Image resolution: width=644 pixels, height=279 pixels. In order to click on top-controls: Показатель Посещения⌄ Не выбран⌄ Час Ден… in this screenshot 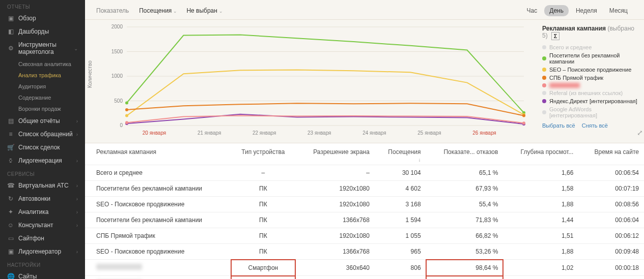, I will do `click(365, 10)`.